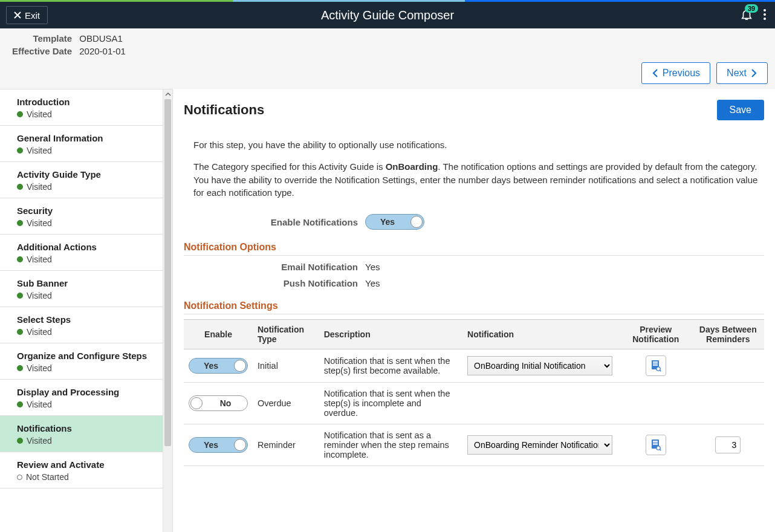 The width and height of the screenshot is (775, 532). Describe the element at coordinates (86, 398) in the screenshot. I see `sidebar-item: Display and ProcessingVisited` at that location.